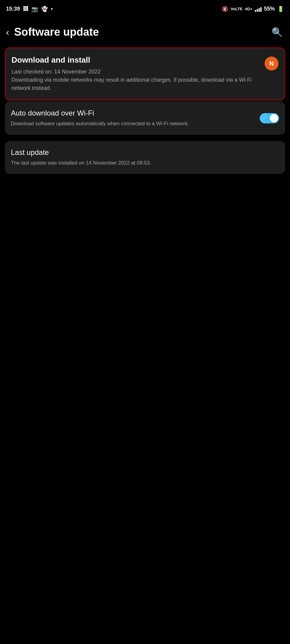  What do you see at coordinates (269, 9) in the screenshot?
I see `battery-percentage: 55%` at bounding box center [269, 9].